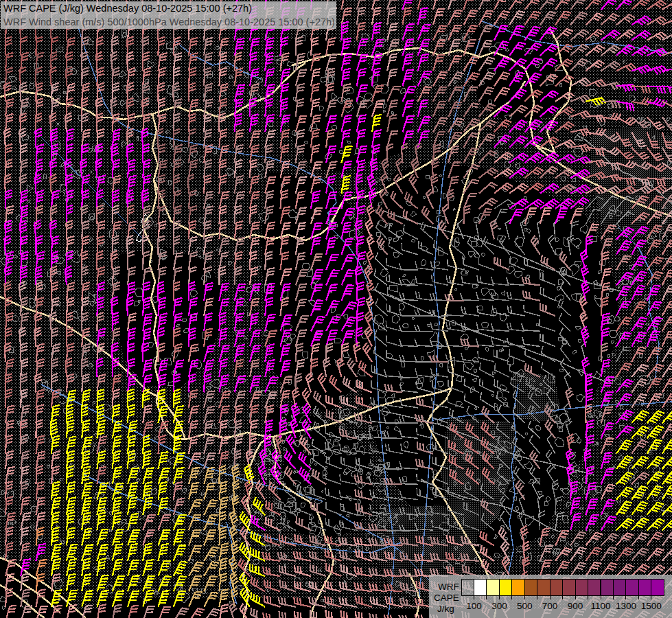 This screenshot has width=672, height=618. Describe the element at coordinates (626, 606) in the screenshot. I see `svg-text: 1300` at that location.